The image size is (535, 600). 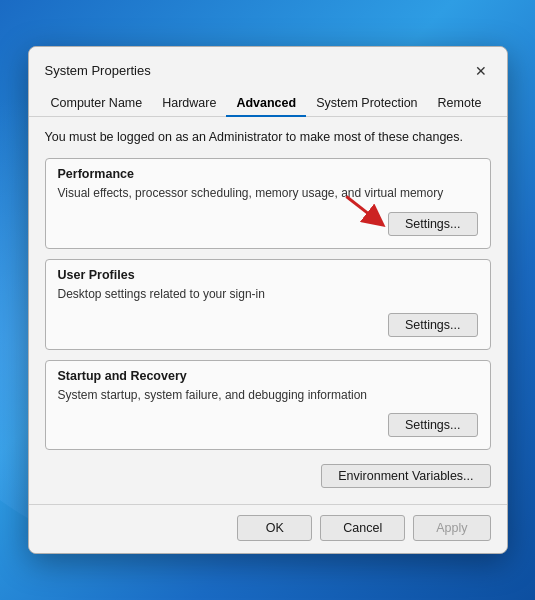 What do you see at coordinates (452, 528) in the screenshot?
I see `apply-button: Apply` at bounding box center [452, 528].